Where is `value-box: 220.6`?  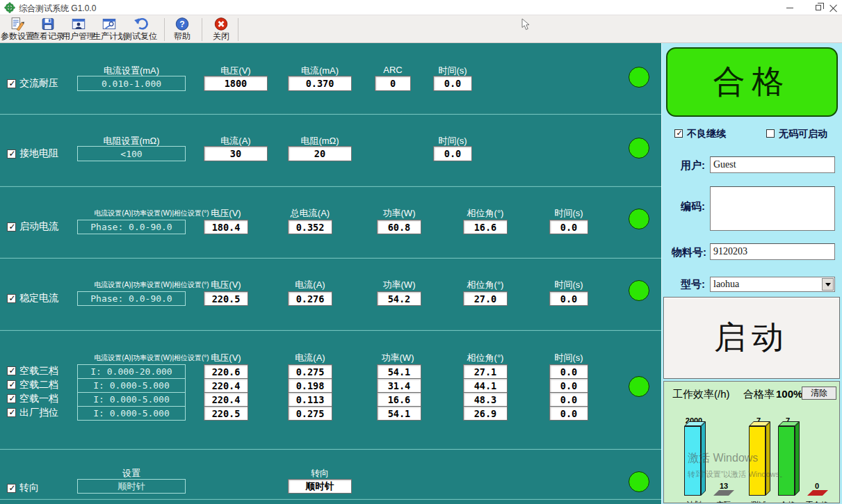
value-box: 220.6 is located at coordinates (226, 371).